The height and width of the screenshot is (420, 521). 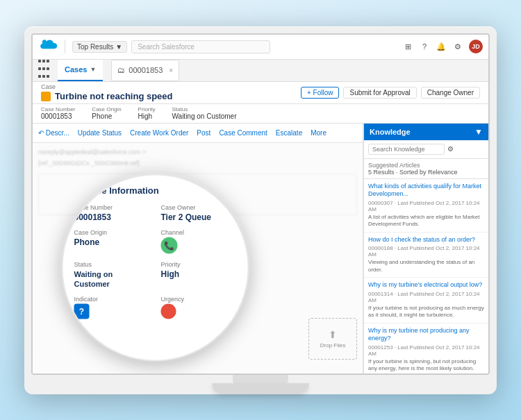 What do you see at coordinates (169, 245) in the screenshot?
I see `phone-channel-icon: 📞` at bounding box center [169, 245].